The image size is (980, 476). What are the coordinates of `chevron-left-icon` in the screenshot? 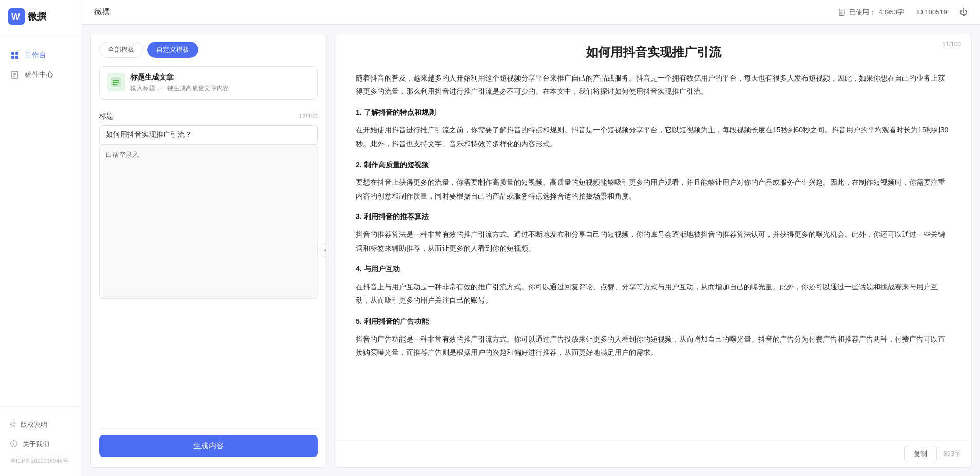 It's located at (325, 250).